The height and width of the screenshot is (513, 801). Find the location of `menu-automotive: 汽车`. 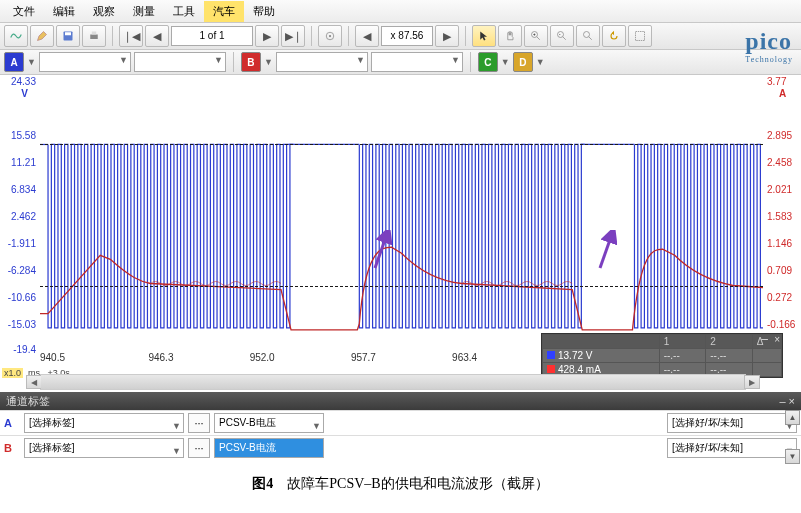

menu-automotive: 汽车 is located at coordinates (224, 12).